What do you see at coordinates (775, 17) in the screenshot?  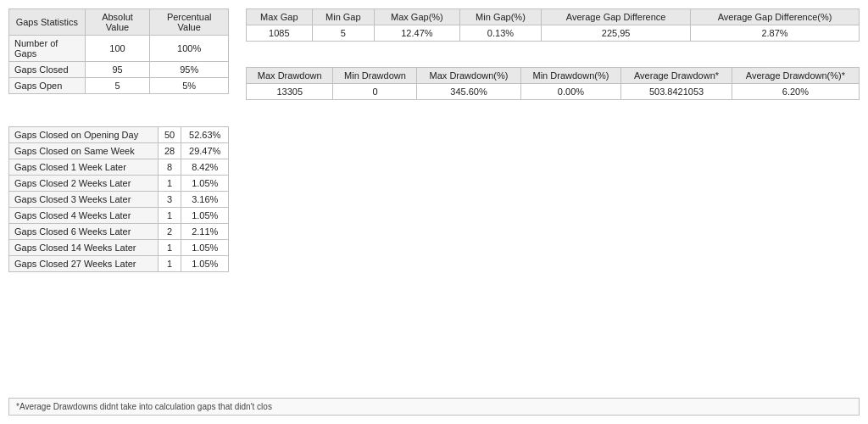 I see `col-header: Average Gap Difference(%)` at bounding box center [775, 17].